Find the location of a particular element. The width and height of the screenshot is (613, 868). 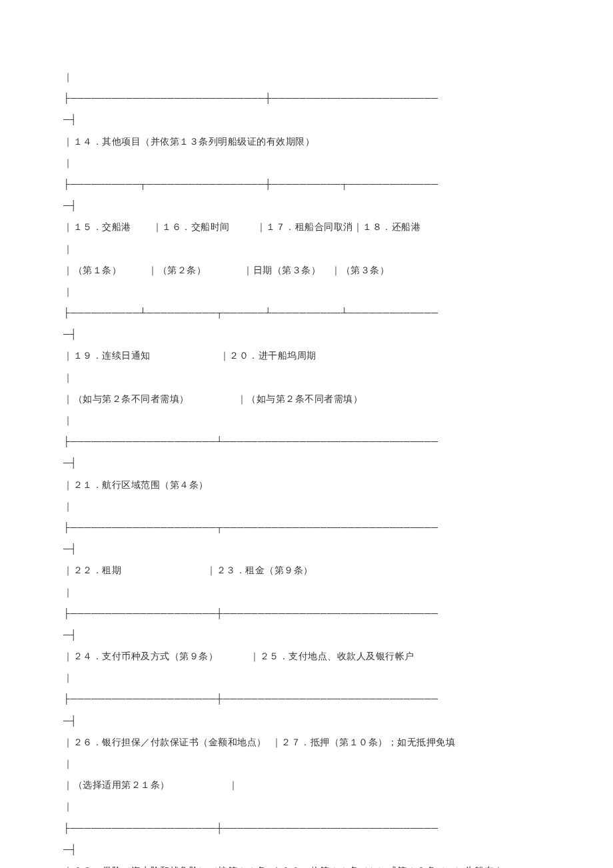

text-line: ｜（如与第２条不同者需填） ｜（如与第２条不同者需填） is located at coordinates (213, 399).